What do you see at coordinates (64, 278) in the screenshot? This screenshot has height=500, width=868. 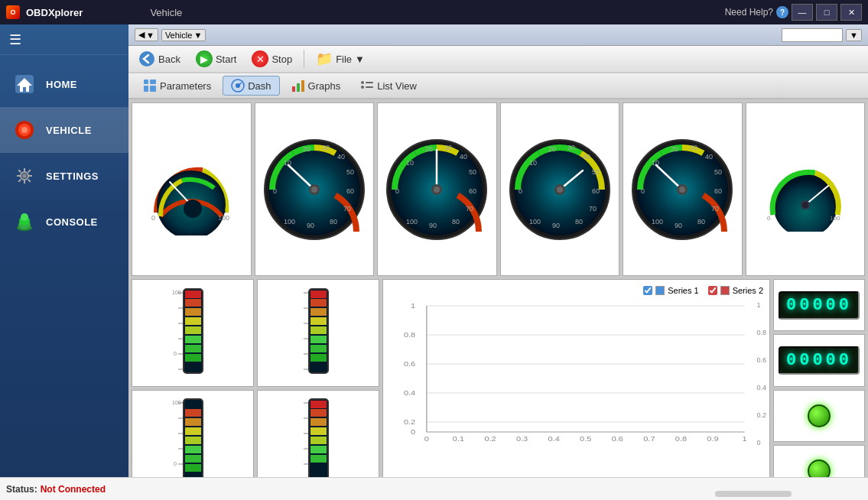 I see `sidebar-nav: HOME VEHICLE` at bounding box center [64, 278].